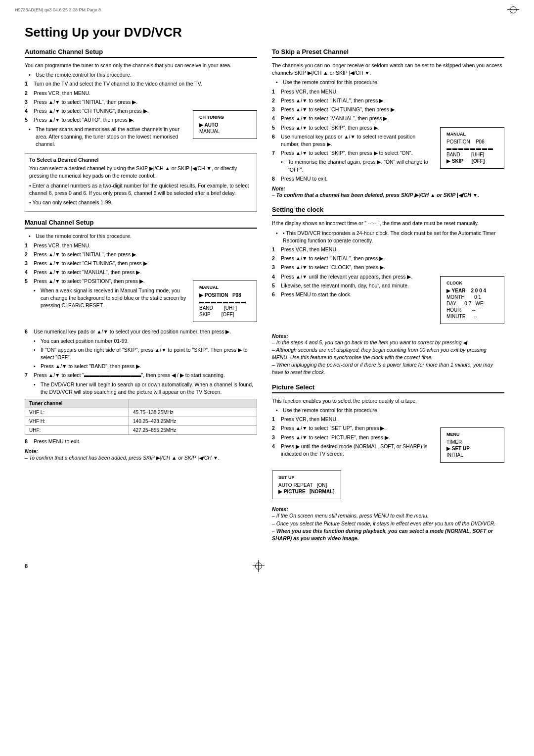 This screenshot has height=756, width=534. I want to click on manual-step-1: 1 Press VCR, then MENU., so click(141, 245).